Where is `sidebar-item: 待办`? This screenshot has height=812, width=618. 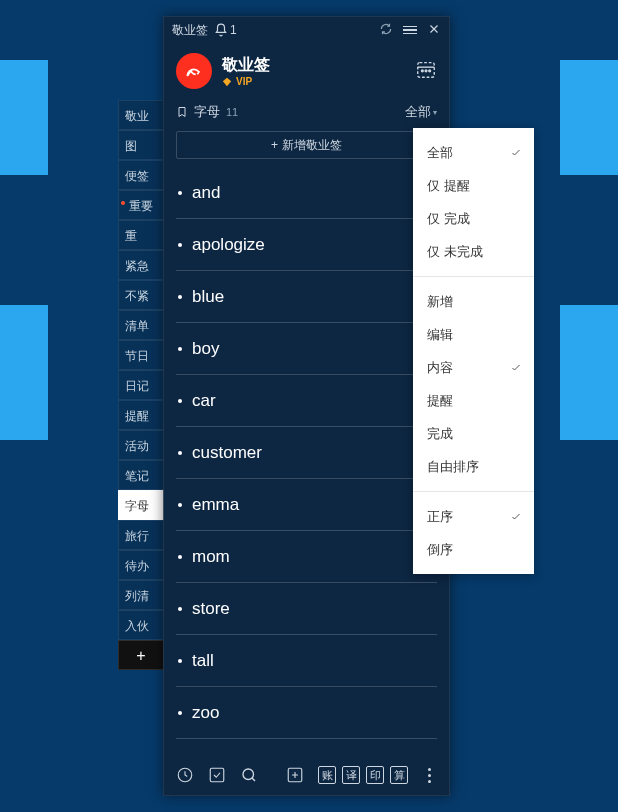
sidebar-item: 待办 is located at coordinates (141, 565).